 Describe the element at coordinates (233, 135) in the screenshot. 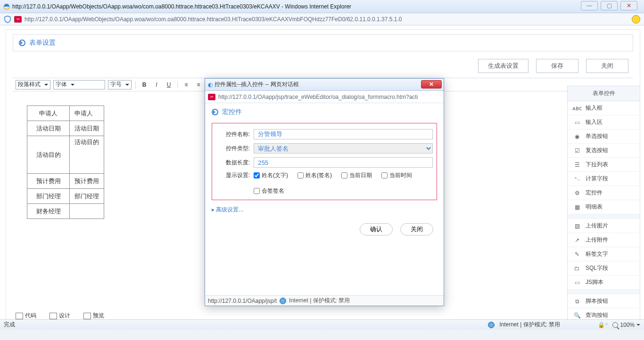

I see `label-control-name: 控件名称:` at that location.